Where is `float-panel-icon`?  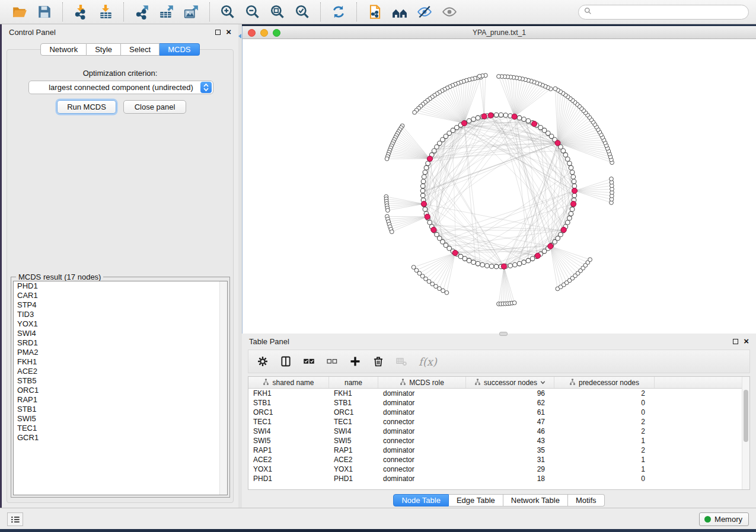
float-panel-icon is located at coordinates (218, 32).